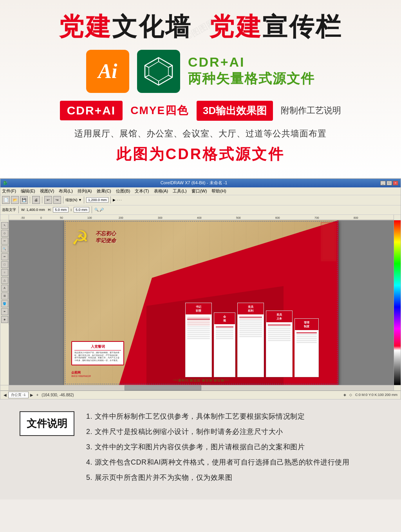 The width and height of the screenshot is (401, 532). What do you see at coordinates (5, 280) in the screenshot?
I see `polygon-tool: △` at bounding box center [5, 280].